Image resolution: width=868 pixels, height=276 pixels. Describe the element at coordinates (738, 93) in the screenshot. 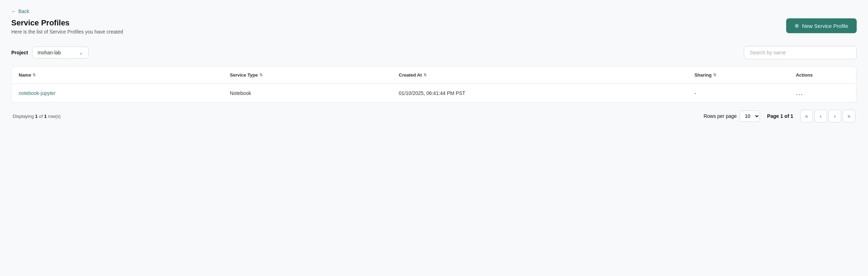

I see `cell-sharing: -` at that location.